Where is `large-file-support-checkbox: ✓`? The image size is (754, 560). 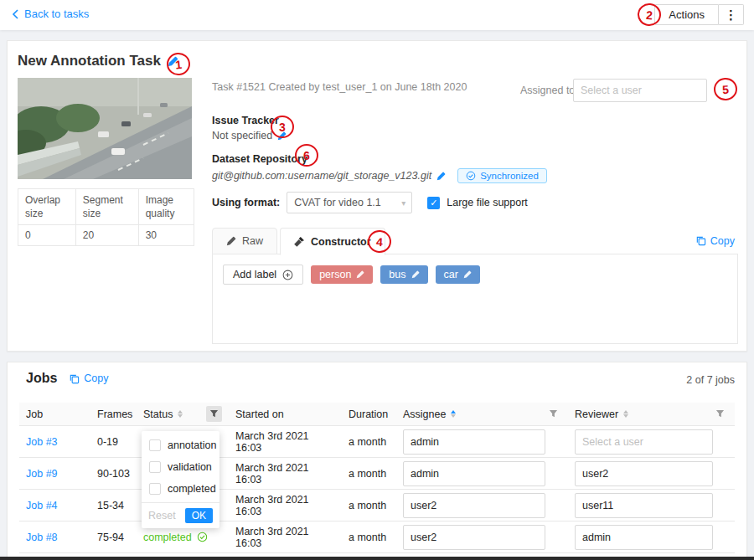
large-file-support-checkbox: ✓ is located at coordinates (434, 203).